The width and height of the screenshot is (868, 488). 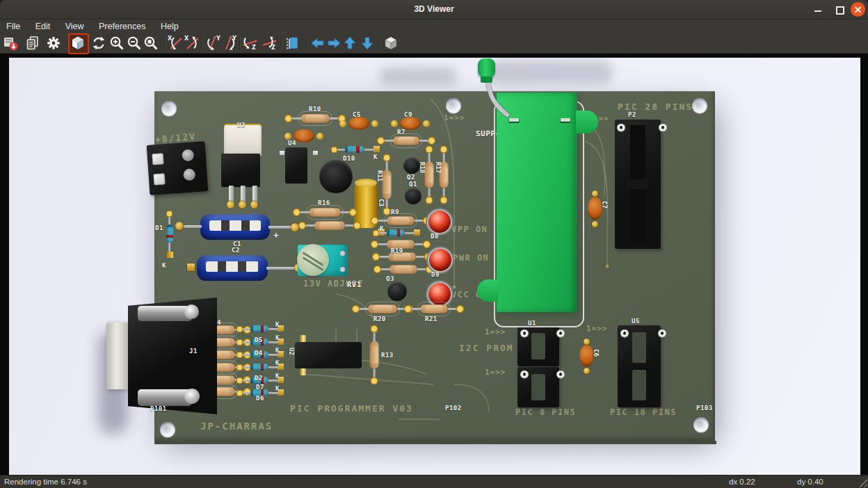 I want to click on refresh-view-button, so click(x=99, y=43).